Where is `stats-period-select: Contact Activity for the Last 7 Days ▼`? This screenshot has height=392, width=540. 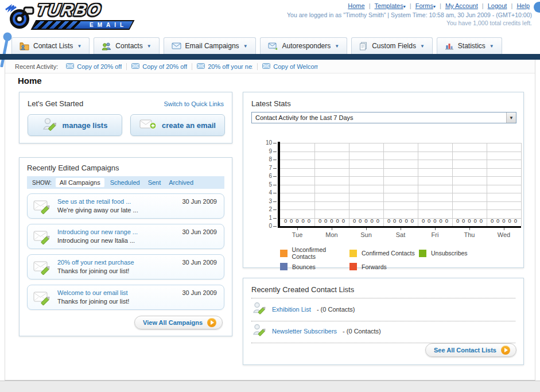
stats-period-select: Contact Activity for the Last 7 Days ▼ is located at coordinates (384, 118).